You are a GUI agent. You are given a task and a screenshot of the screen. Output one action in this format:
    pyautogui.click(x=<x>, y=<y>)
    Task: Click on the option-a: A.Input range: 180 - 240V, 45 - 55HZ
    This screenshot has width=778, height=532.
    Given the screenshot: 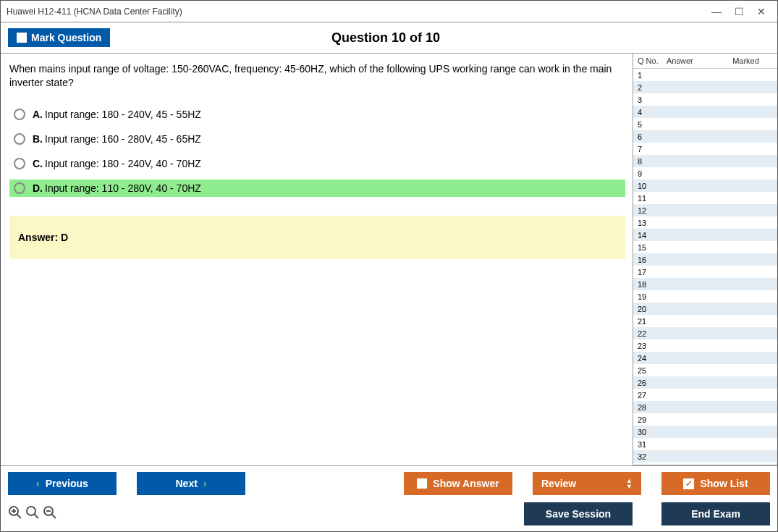 What is the action you would take?
    pyautogui.click(x=317, y=114)
    